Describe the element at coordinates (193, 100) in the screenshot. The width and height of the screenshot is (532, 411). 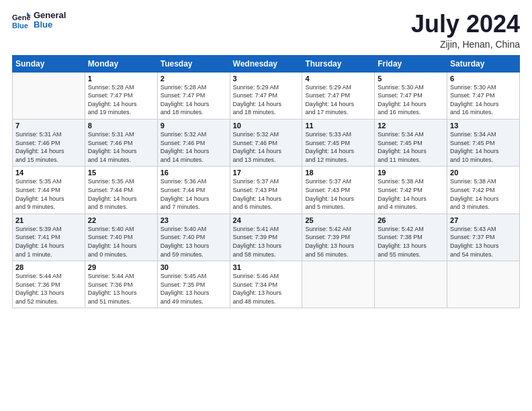
I see `day-info: Sunrise: 5:28 AM Sunset: 7:47 PM Dayligh…` at that location.